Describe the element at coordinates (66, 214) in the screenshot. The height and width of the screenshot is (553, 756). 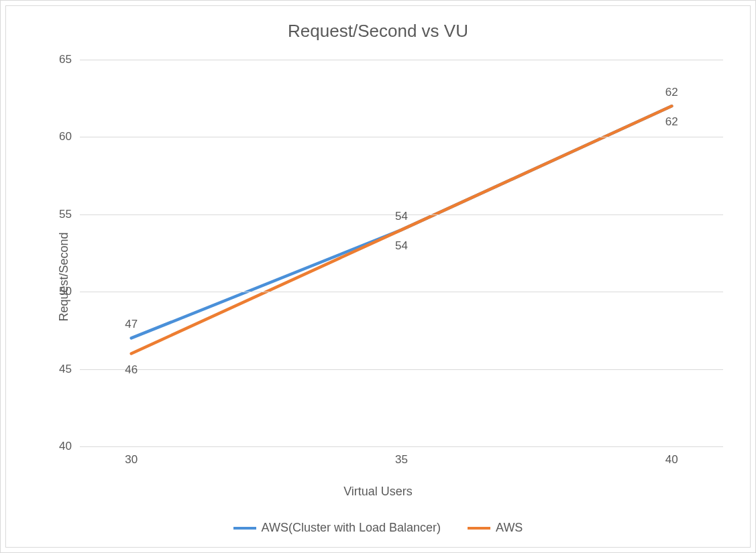
I see `y-tick-label: 55` at that location.